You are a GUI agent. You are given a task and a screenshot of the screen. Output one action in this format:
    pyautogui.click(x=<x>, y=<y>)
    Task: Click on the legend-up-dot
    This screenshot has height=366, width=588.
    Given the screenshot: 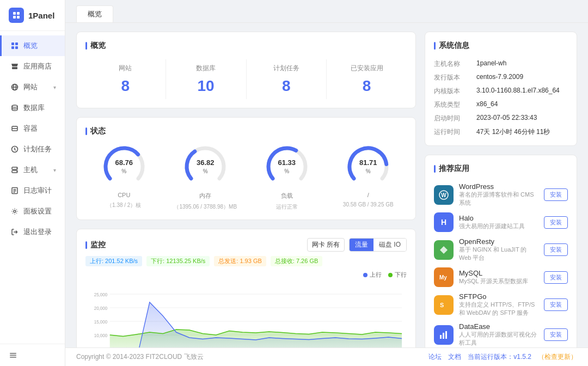 What is the action you would take?
    pyautogui.click(x=365, y=275)
    